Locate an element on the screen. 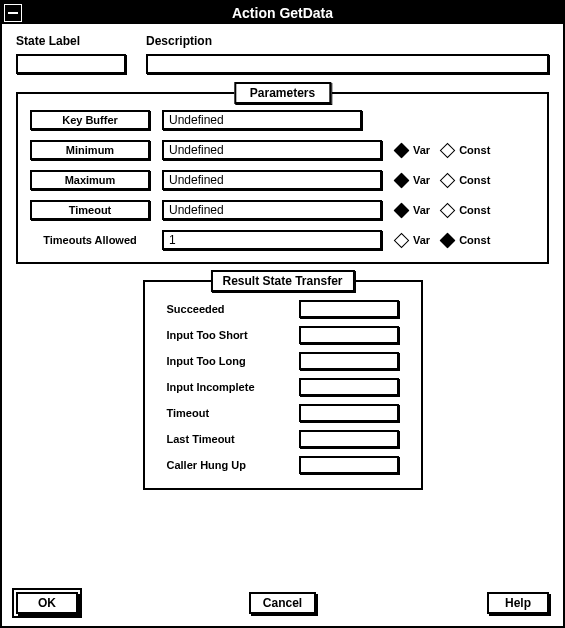 The image size is (565, 628). maximum-button: Maximum is located at coordinates (90, 180).